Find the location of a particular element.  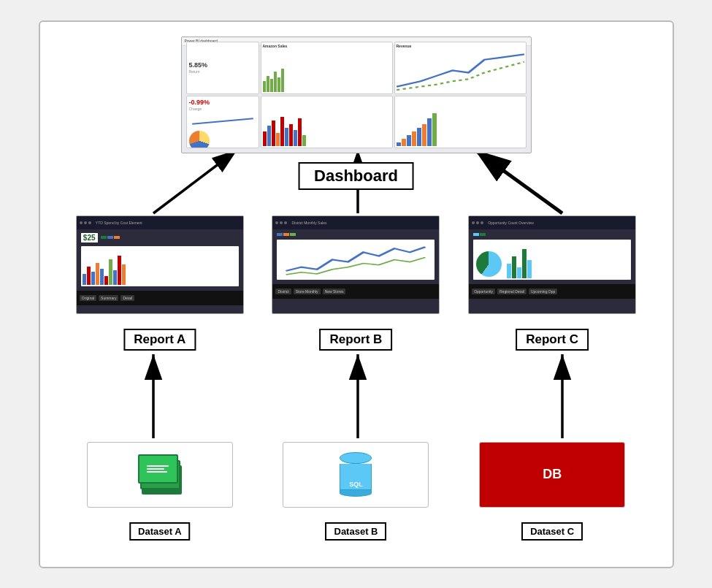

dataset-c-icon-area: DB is located at coordinates (552, 475).